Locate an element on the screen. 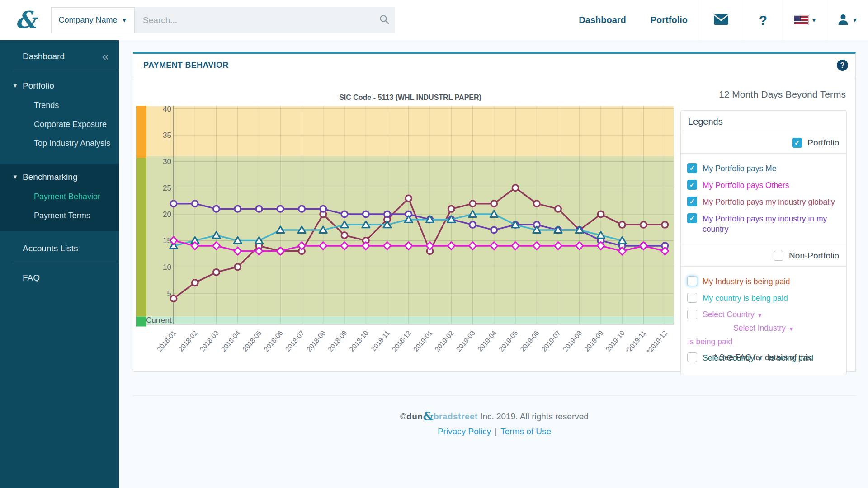 The height and width of the screenshot is (488, 868). search-input is located at coordinates (254, 20).